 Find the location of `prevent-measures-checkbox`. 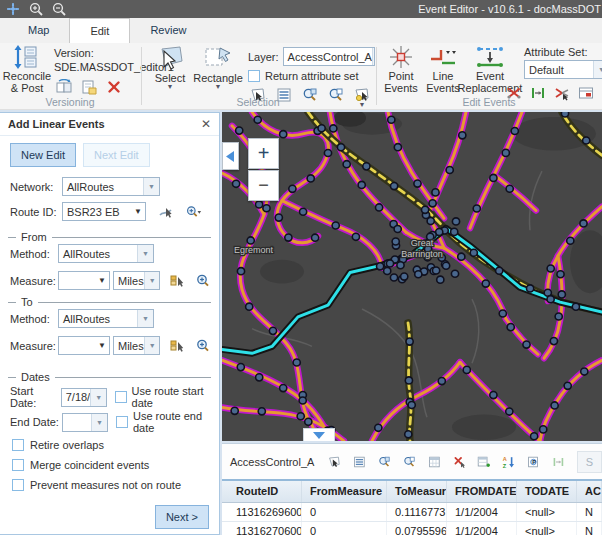

prevent-measures-checkbox is located at coordinates (18, 485).